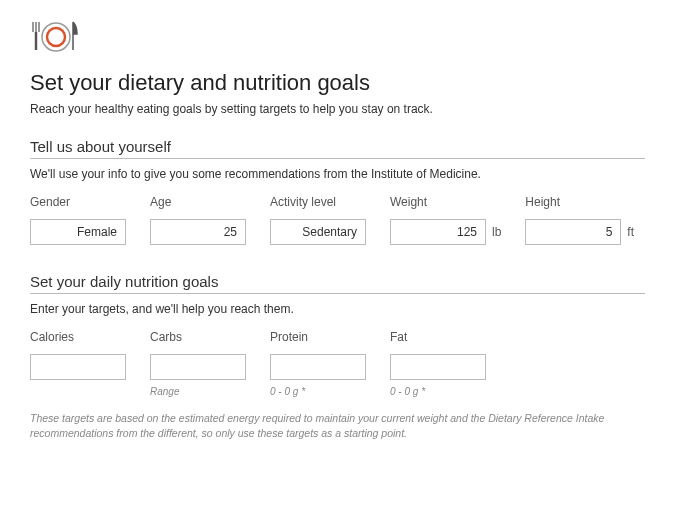 The height and width of the screenshot is (520, 675). What do you see at coordinates (438, 337) in the screenshot?
I see `fat-label: Fat` at bounding box center [438, 337].